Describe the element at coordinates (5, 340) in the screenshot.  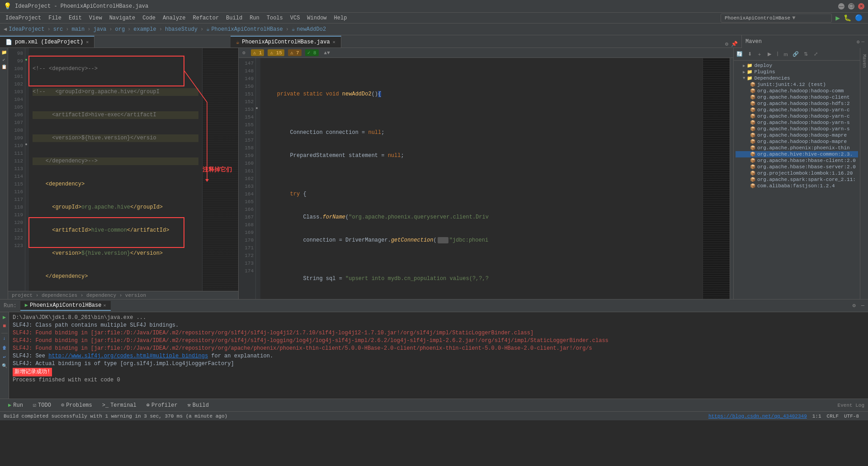
I see `run-scroll-end: ↓` at that location.